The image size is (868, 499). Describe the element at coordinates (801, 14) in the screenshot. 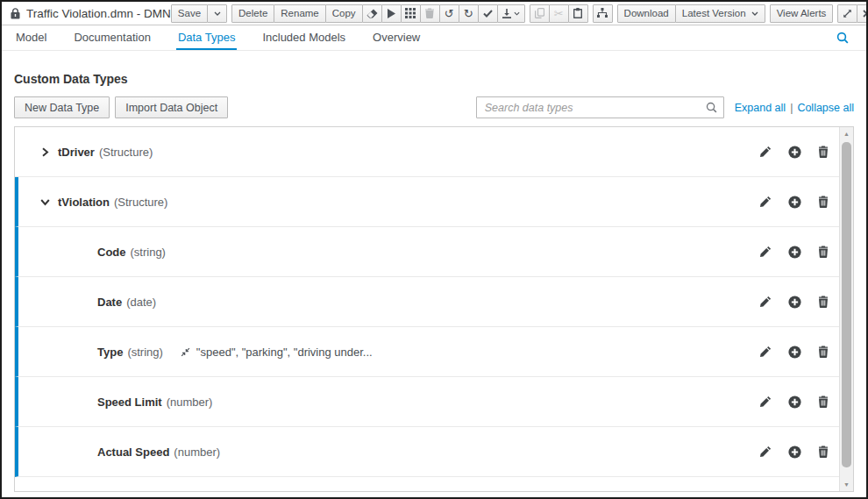

I see `view-alerts-button: View Alerts` at that location.